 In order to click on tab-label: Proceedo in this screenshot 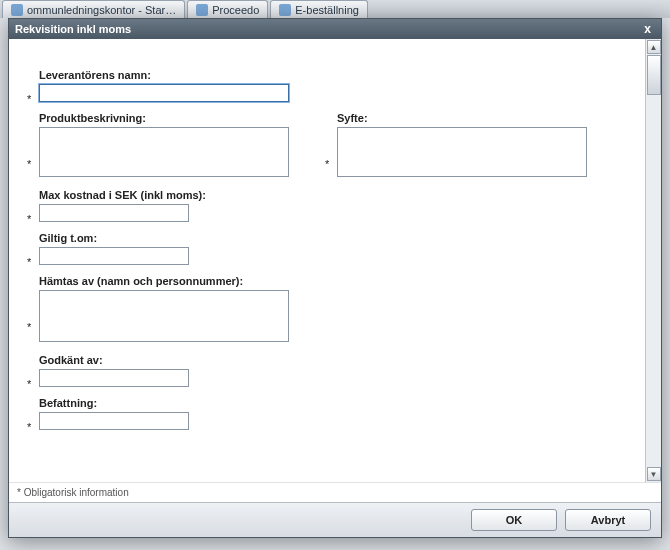, I will do `click(236, 10)`.